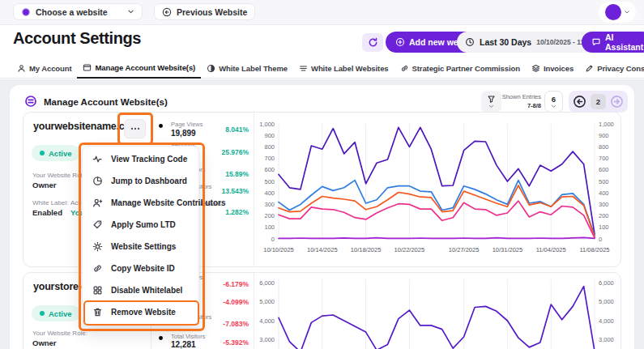  Describe the element at coordinates (464, 249) in the screenshot. I see `svg-text: 10/27/2025` at that location.